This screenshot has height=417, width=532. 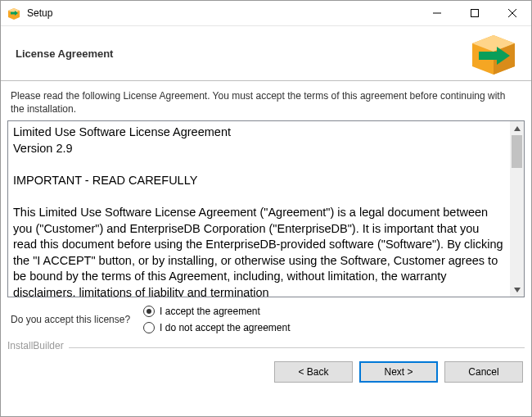 What do you see at coordinates (216, 328) in the screenshot?
I see `radio-decline: I do not accept the agreement` at bounding box center [216, 328].